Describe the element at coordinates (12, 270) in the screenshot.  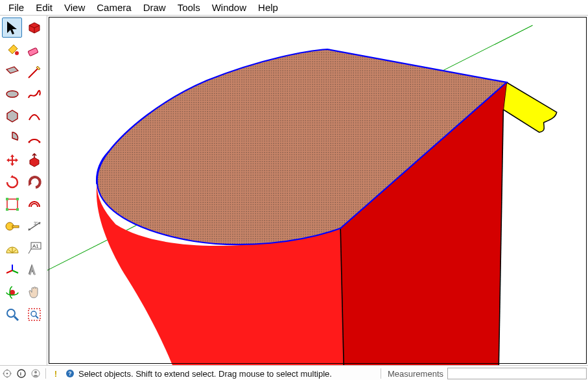
I see `axes-tool` at that location.